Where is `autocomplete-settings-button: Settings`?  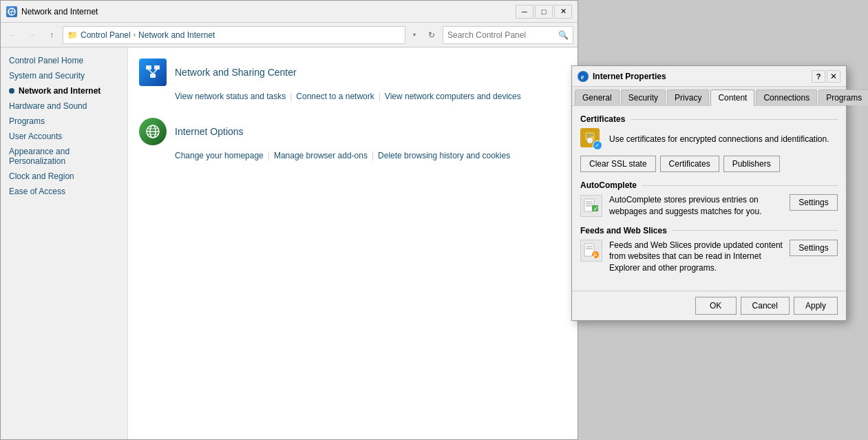 autocomplete-settings-button: Settings is located at coordinates (814, 202).